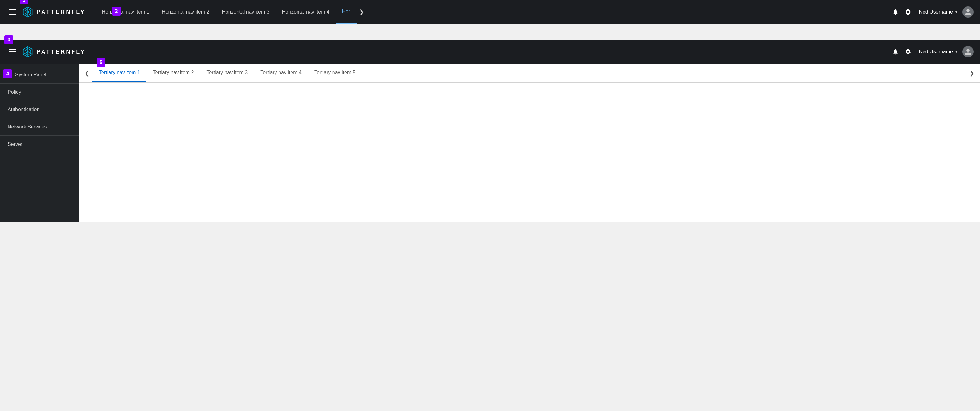  I want to click on annotation-badge-1: 1, so click(24, 2).